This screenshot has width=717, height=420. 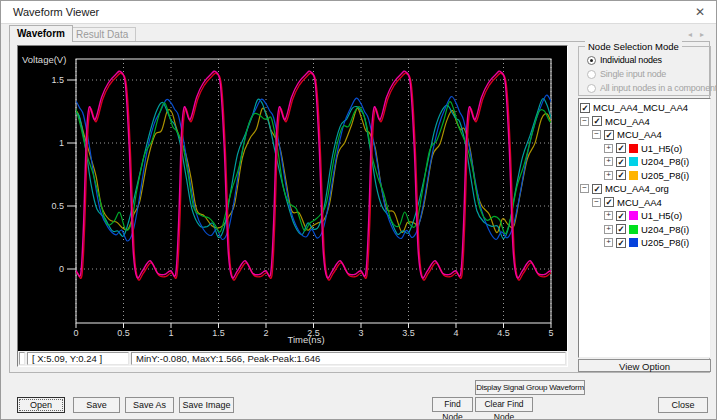 I want to click on tab-waveform: Waveform, so click(x=41, y=34).